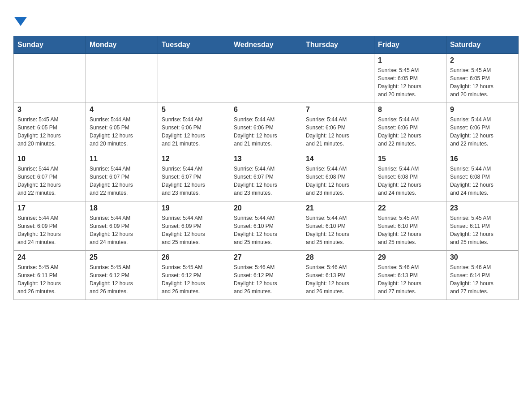 The image size is (532, 411). Describe the element at coordinates (482, 257) in the screenshot. I see `day-number: 30` at that location.